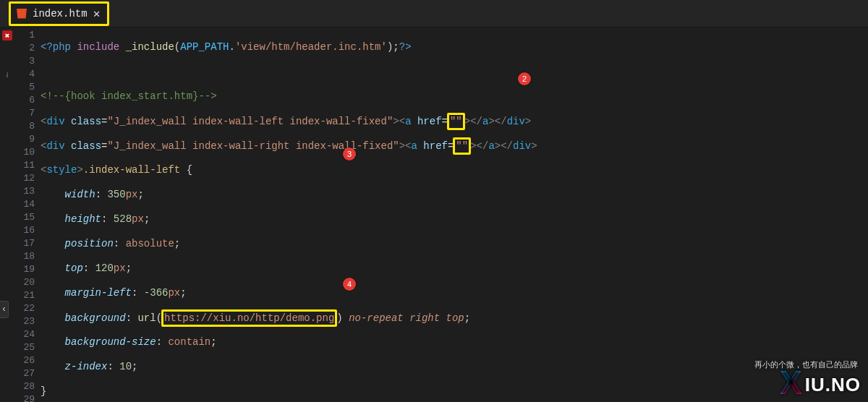 Image resolution: width=868 pixels, height=402 pixels. What do you see at coordinates (7, 215) in the screenshot?
I see `gutter-icon-strip: ✖ i` at bounding box center [7, 215].